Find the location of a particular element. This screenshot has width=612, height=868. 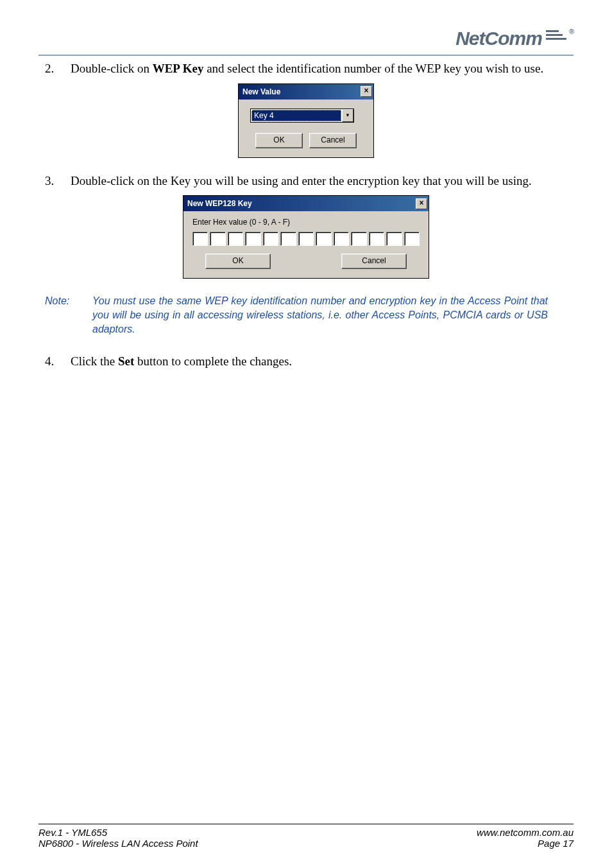

wep-key-select-value: Key 4 is located at coordinates (296, 116).